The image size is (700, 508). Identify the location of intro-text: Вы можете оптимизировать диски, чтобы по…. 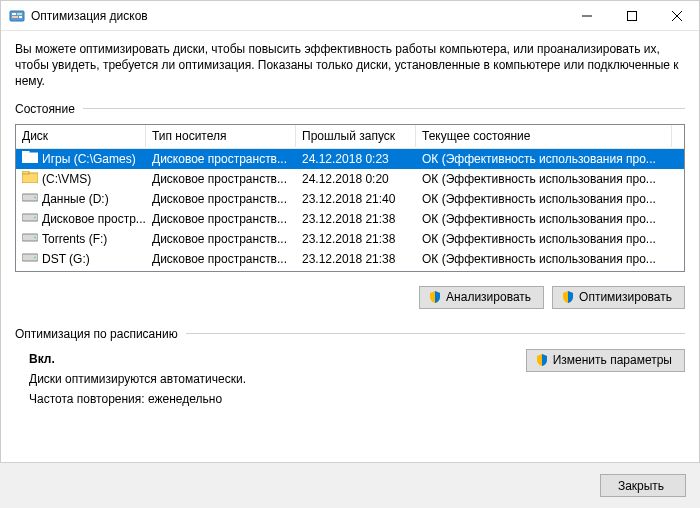
(350, 66).